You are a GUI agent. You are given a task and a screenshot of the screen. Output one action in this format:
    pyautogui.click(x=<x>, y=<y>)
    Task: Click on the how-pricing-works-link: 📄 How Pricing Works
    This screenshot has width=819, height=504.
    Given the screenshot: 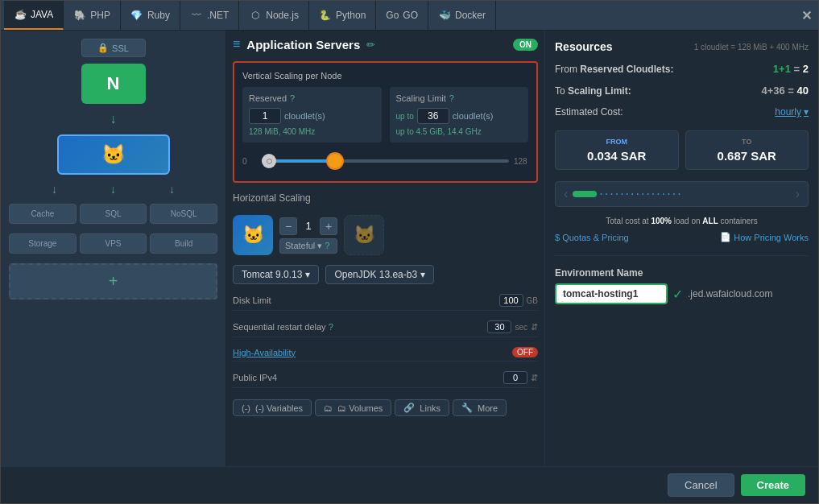 What is the action you would take?
    pyautogui.click(x=764, y=237)
    